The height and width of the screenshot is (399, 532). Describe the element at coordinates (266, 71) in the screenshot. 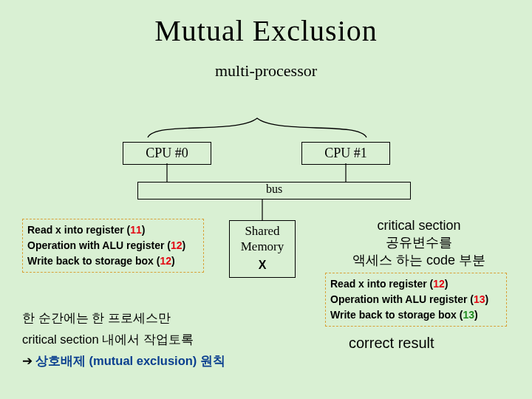

I see `slide-subtitle: multi-processor` at that location.